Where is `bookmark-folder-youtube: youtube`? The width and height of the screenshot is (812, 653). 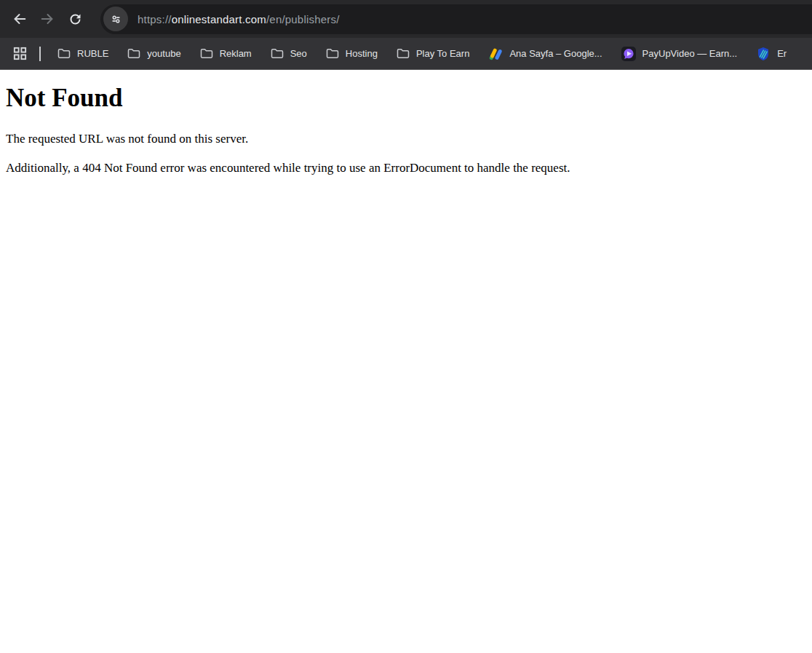
bookmark-folder-youtube: youtube is located at coordinates (154, 54).